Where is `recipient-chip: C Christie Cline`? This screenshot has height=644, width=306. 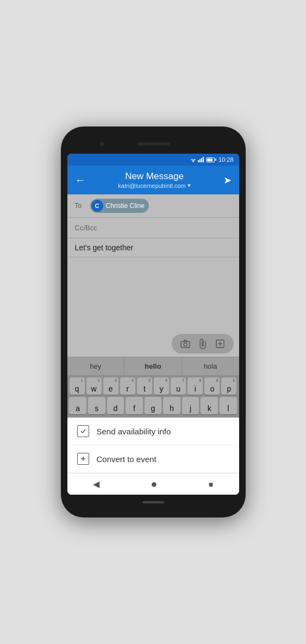 recipient-chip: C Christie Cline is located at coordinates (120, 206).